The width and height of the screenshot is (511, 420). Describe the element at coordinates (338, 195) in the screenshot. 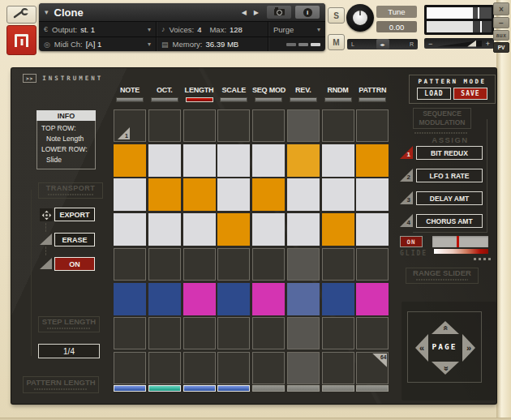

I see `step-cell-r3-c7` at that location.